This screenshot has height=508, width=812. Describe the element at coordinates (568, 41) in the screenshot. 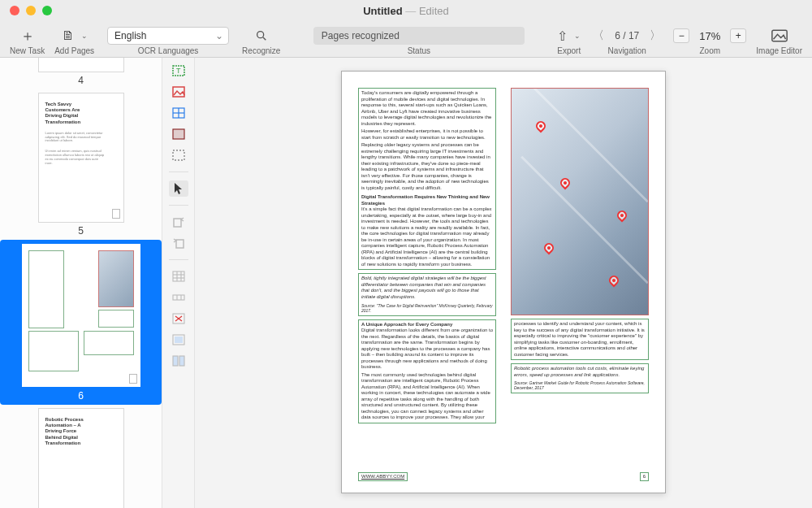

I see `export-button: ⇧⌄ Export` at that location.